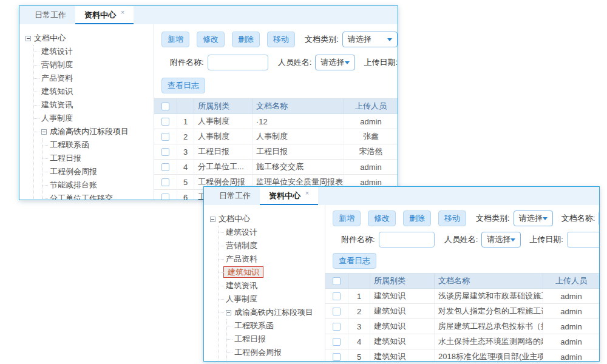  Describe the element at coordinates (93, 92) in the screenshot. I see `tree-item-building-knowledge: 建筑知识` at that location.